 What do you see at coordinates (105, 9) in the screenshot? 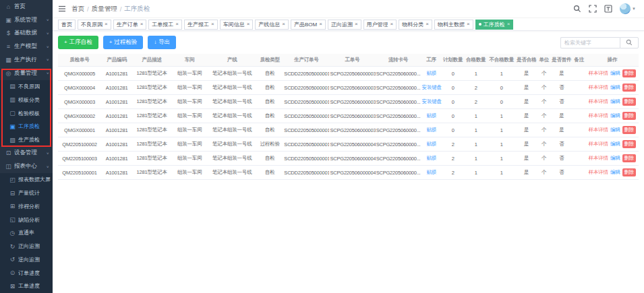
I see `breadcrumb-item: 质量管理` at bounding box center [105, 9].